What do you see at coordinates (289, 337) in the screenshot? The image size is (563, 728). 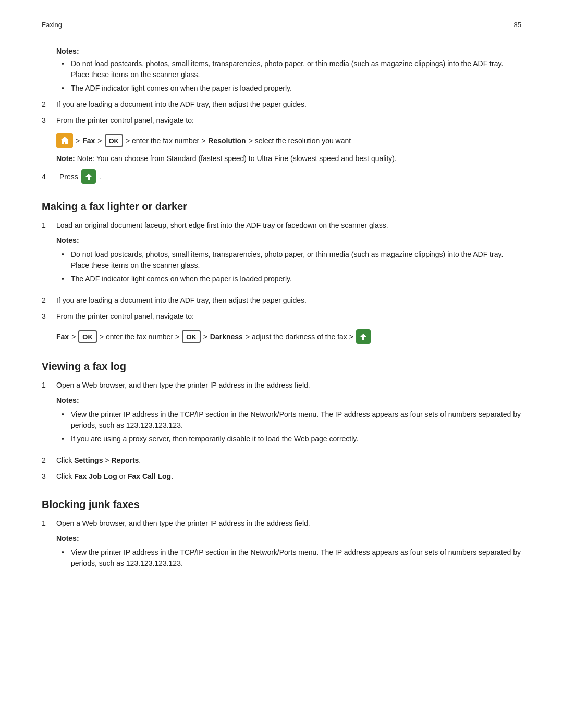 I see `command-line-2: Fax > OK > enter the fax number > OK > D…` at bounding box center [289, 337].